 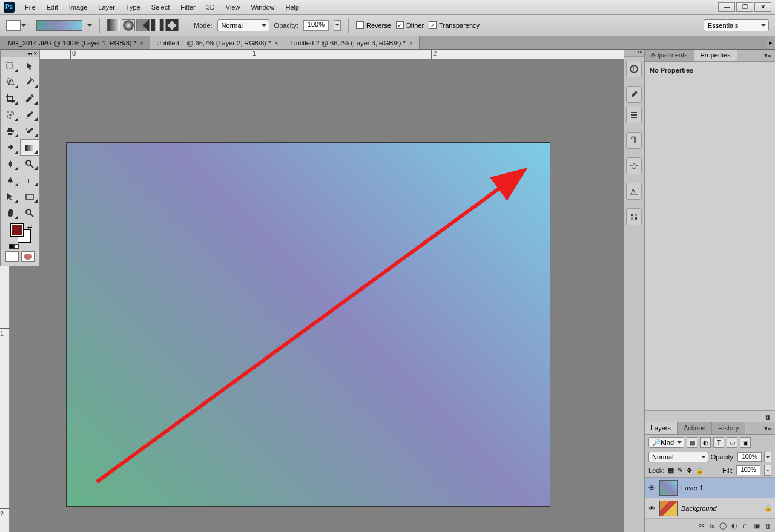 What do you see at coordinates (716, 56) in the screenshot?
I see `tab-properties: Properties` at bounding box center [716, 56].